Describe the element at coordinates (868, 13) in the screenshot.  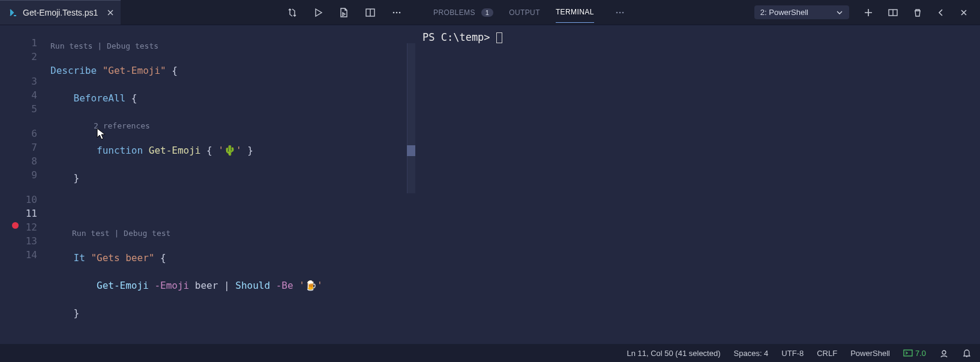
I see `new-terminal-icon` at that location.